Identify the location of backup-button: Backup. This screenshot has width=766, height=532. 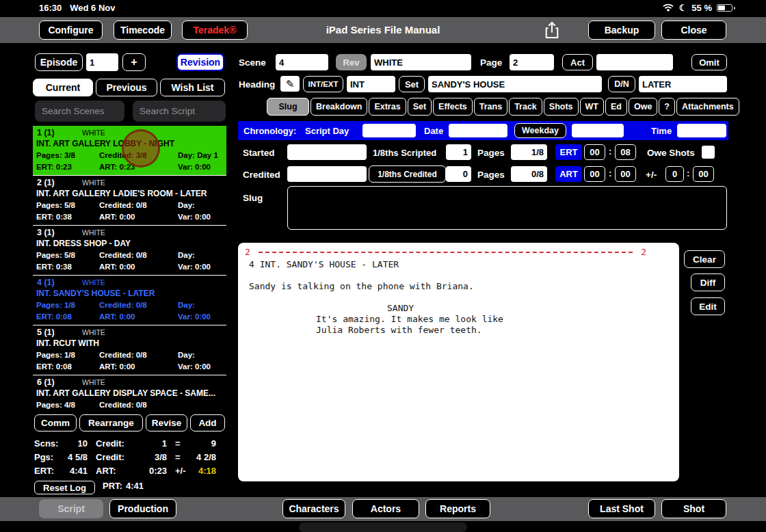
(622, 30).